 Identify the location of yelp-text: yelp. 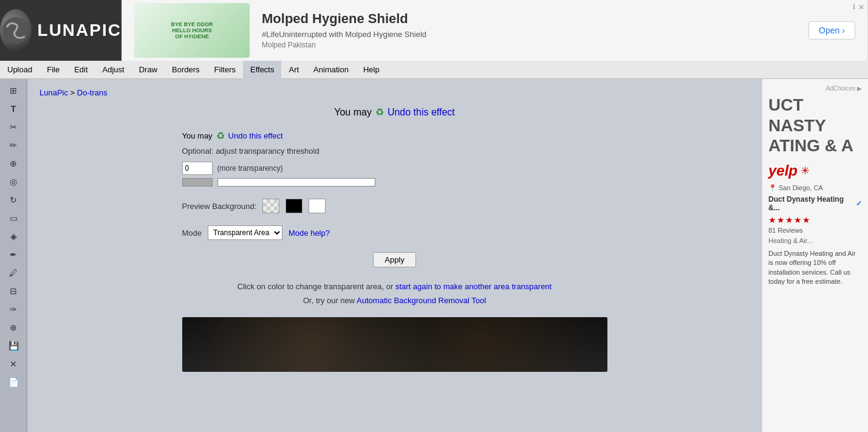
(783, 171).